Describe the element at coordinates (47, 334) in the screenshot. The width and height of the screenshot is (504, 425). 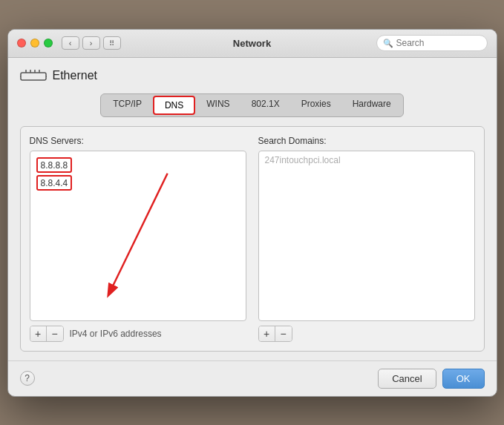
I see `dns-plus-minus: + −` at that location.